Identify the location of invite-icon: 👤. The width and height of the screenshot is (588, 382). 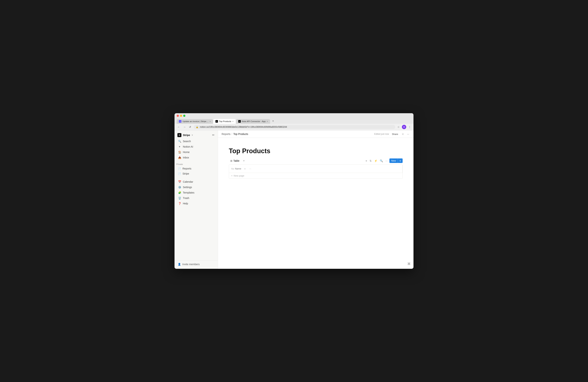
(179, 264).